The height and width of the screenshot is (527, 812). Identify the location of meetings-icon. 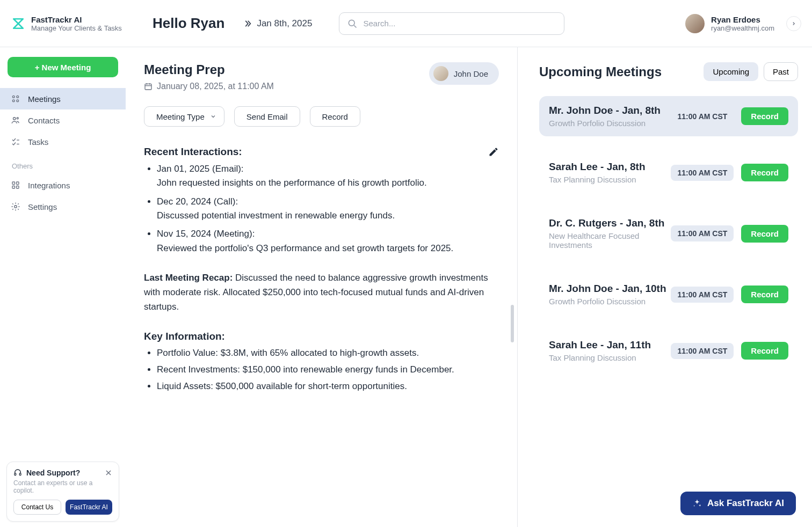
(16, 99).